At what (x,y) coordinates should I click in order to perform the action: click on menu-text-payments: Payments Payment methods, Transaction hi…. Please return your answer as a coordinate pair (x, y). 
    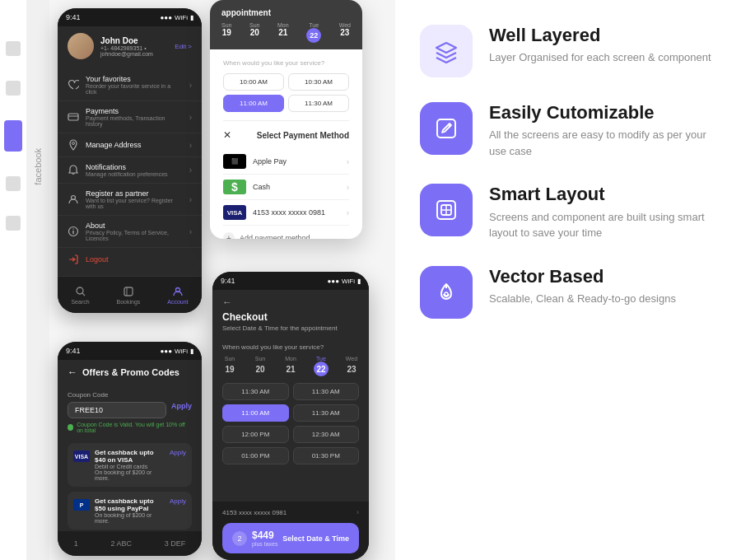
    Looking at the image, I should click on (134, 117).